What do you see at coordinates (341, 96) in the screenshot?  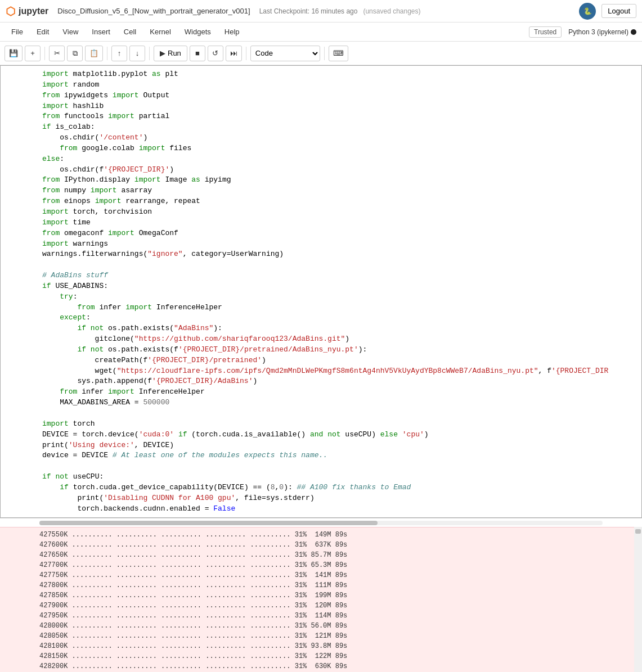 I see `code-line-3: from ipywidgets import Output` at bounding box center [341, 96].